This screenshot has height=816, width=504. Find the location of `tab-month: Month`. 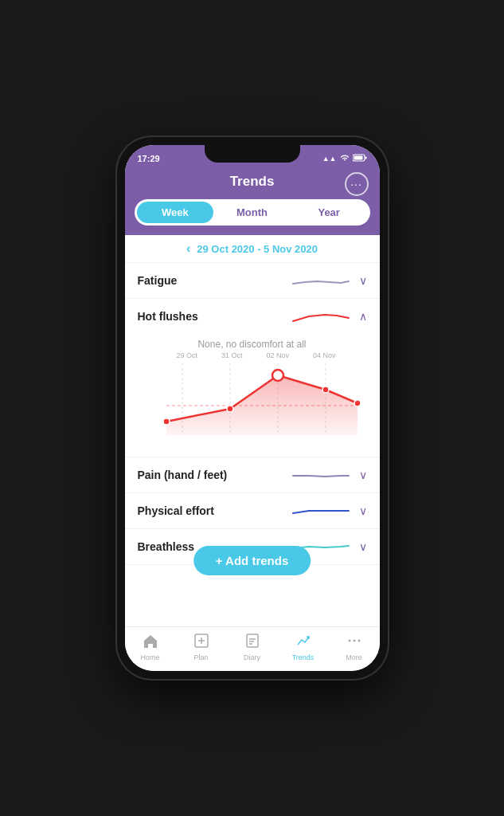

tab-month: Month is located at coordinates (252, 212).